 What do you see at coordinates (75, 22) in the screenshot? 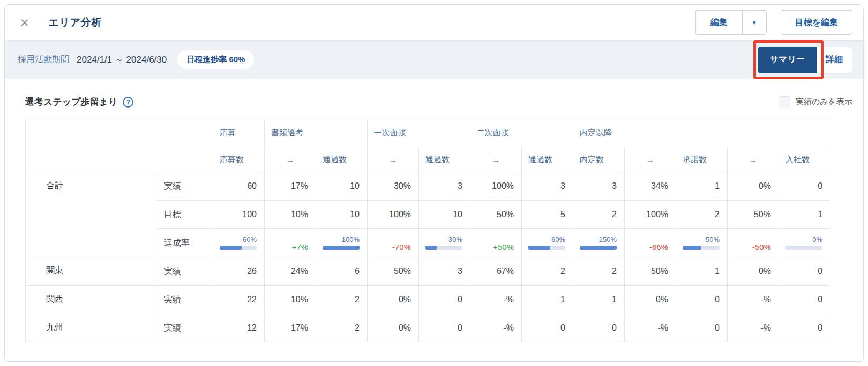
I see `page-title: エリア分析` at bounding box center [75, 22].